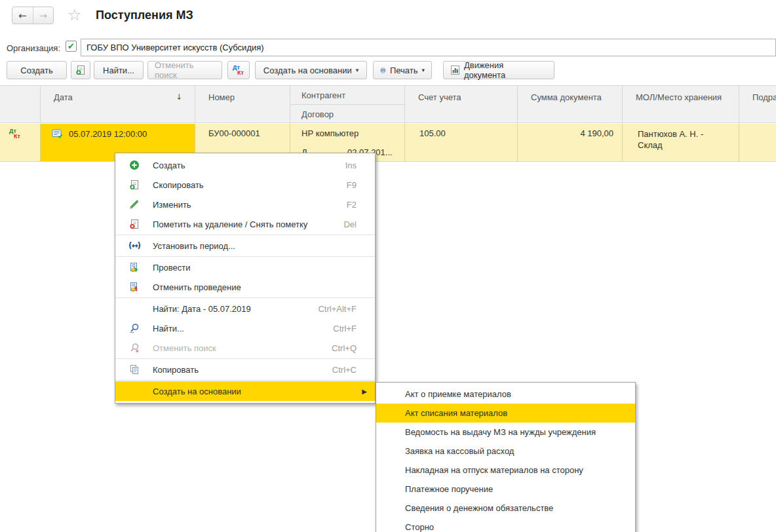  What do you see at coordinates (506, 489) in the screenshot?
I see `submenu-item-platezhnoe: Платежное поручение` at bounding box center [506, 489].